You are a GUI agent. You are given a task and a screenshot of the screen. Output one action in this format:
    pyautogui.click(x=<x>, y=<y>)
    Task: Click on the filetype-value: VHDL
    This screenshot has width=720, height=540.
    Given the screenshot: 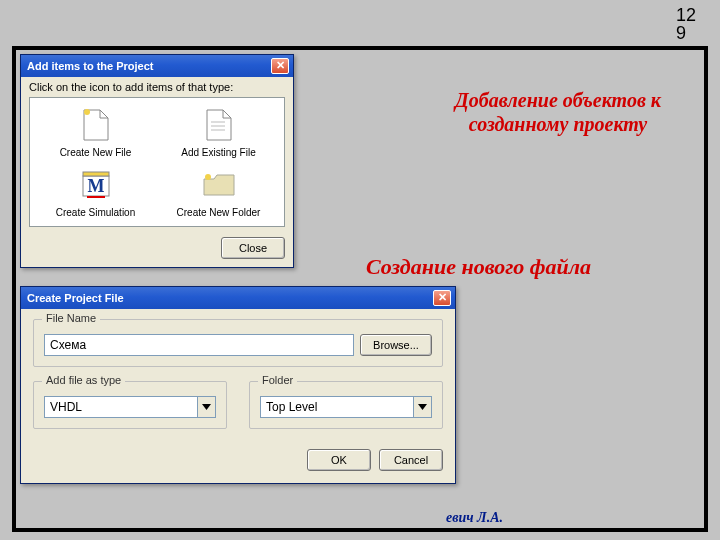 What is the action you would take?
    pyautogui.click(x=121, y=407)
    